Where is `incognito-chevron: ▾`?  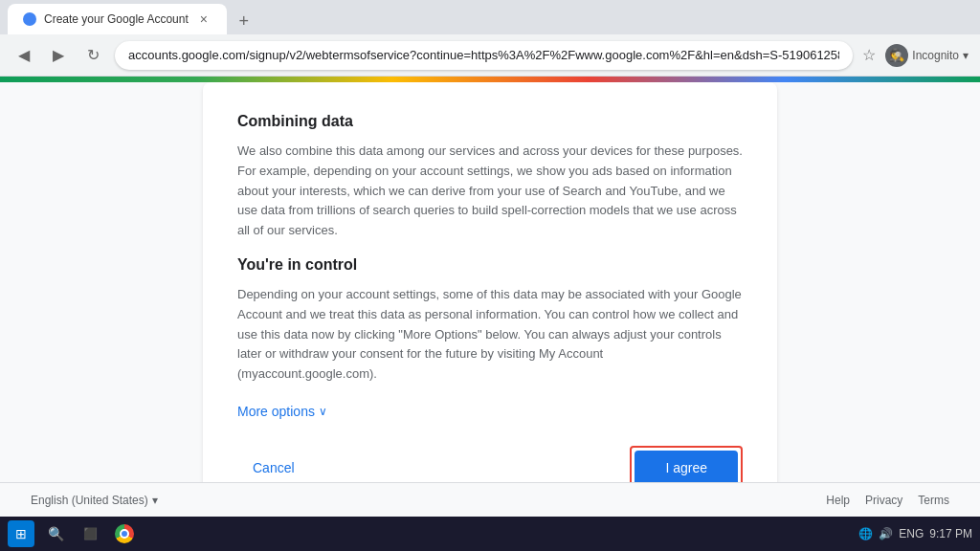 incognito-chevron: ▾ is located at coordinates (966, 55).